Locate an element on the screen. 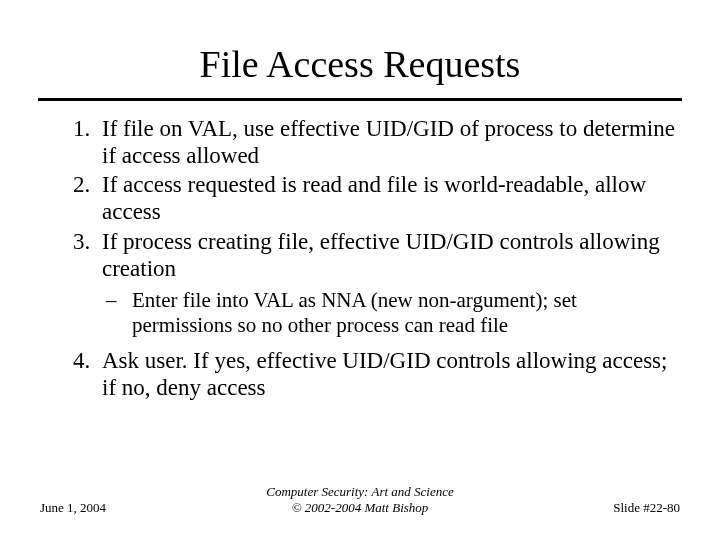  footer-date: June 1, 2004 is located at coordinates (110, 508).